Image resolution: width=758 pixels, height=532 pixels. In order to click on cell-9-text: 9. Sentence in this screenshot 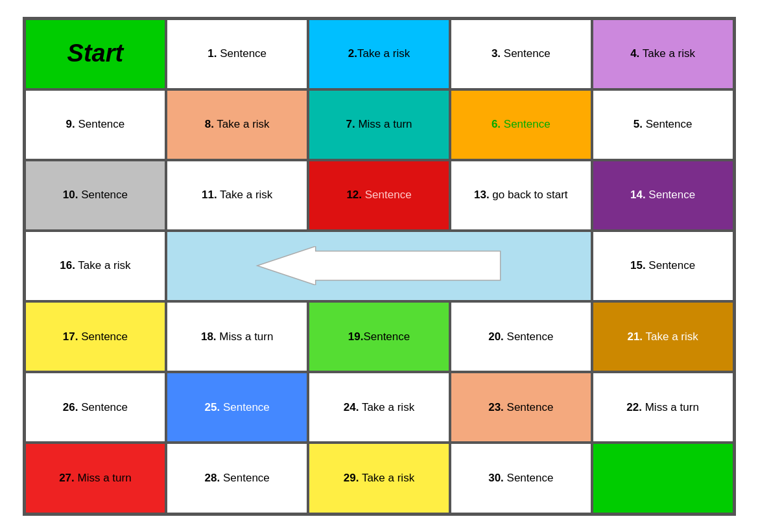, I will do `click(96, 124)`.